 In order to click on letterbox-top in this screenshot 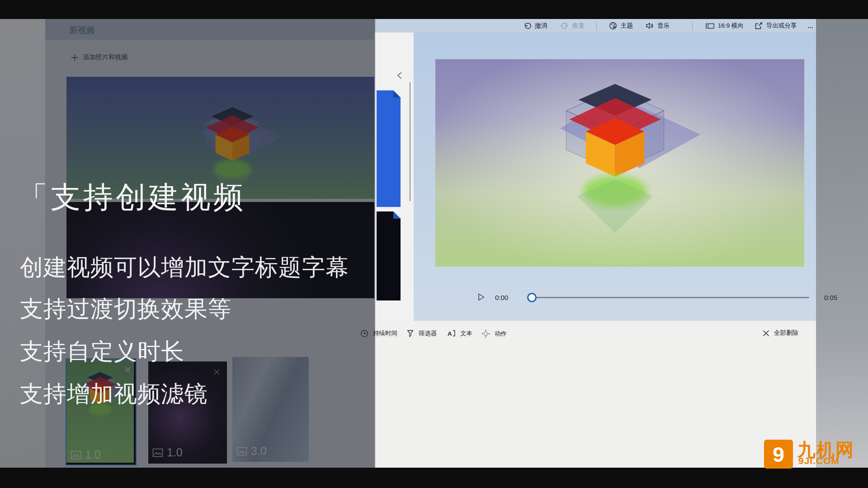, I will do `click(434, 9)`.